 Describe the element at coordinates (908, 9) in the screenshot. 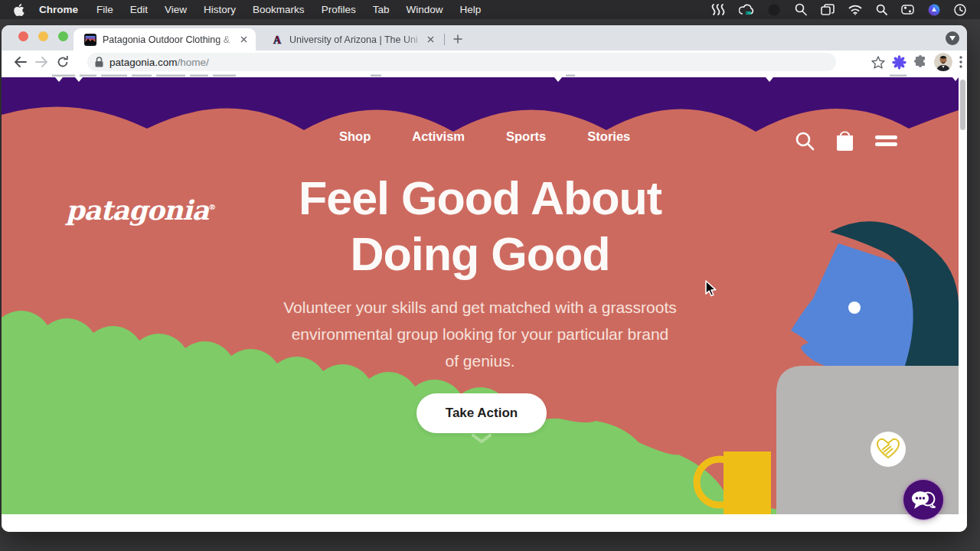

I see `control-center-icon` at that location.